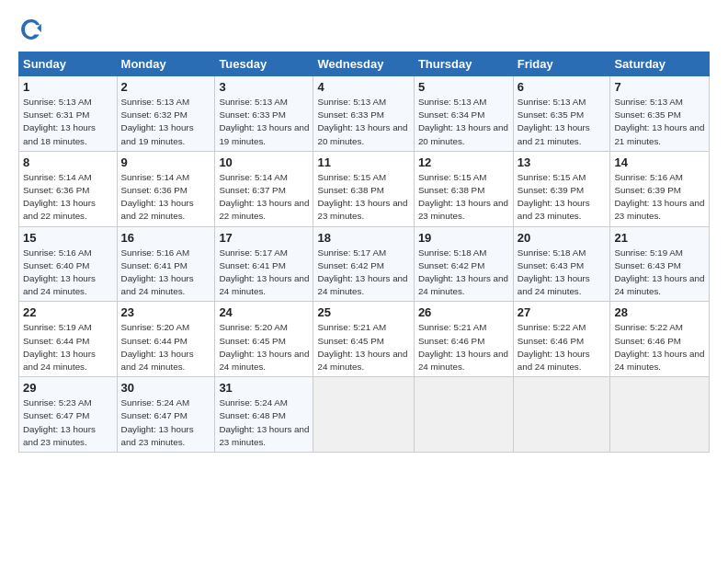  What do you see at coordinates (265, 189) in the screenshot?
I see `calendar-cell: 10 Sunrise: 5:14 AMSunset: 6:37 PMDaylig…` at bounding box center [265, 189].